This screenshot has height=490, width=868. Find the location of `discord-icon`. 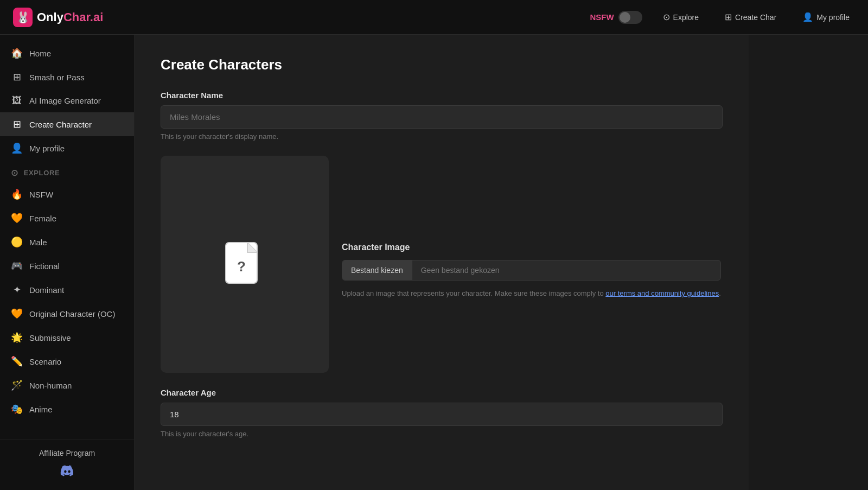

discord-icon is located at coordinates (67, 472).